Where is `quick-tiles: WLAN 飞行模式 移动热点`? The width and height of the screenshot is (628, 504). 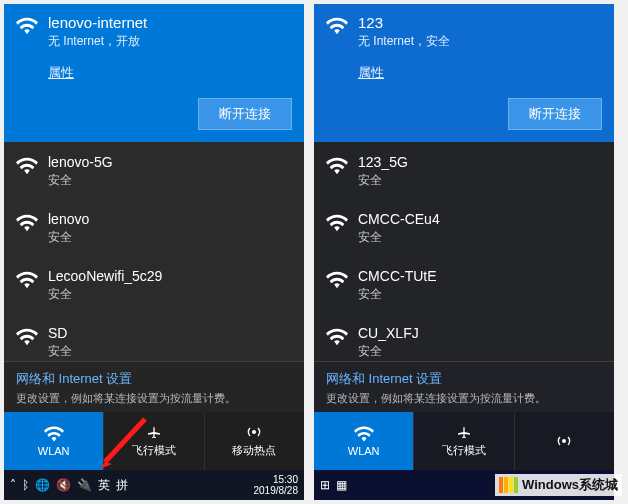
quick-tiles: WLAN 飞行模式 移动热点 is located at coordinates (154, 441).